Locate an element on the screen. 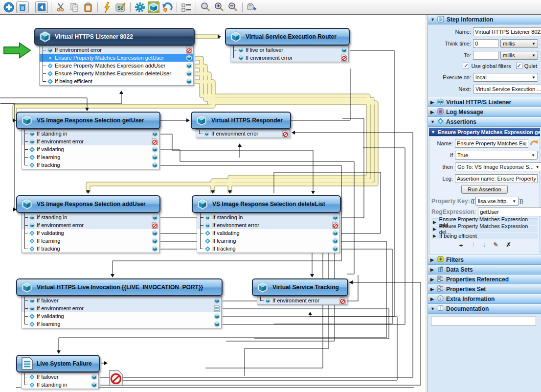 The image size is (541, 392). section-properties-set: ▶ Properties Set is located at coordinates (484, 289).